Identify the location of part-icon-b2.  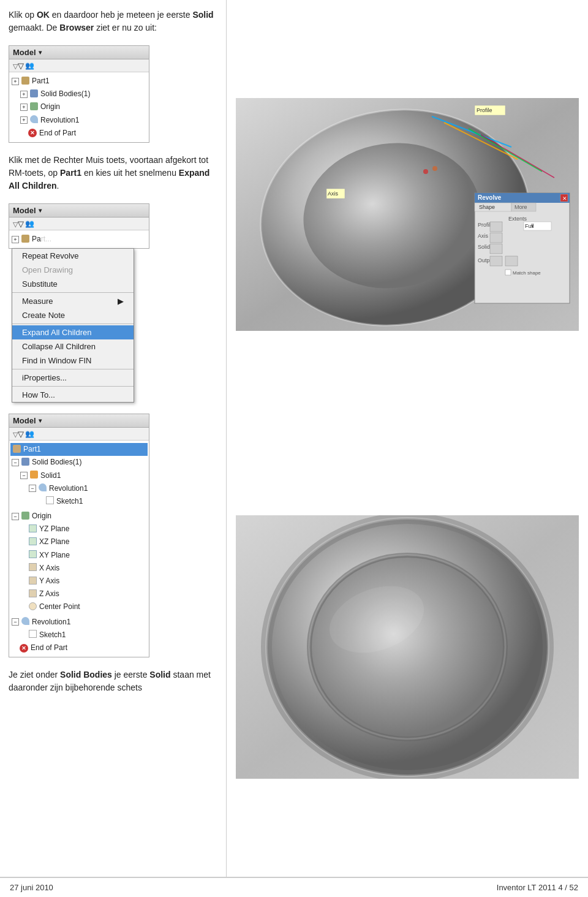
(25, 240).